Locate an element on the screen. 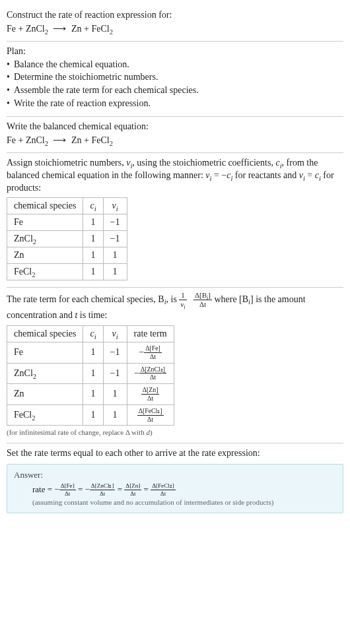  answer-label: Answer: is located at coordinates (175, 475).